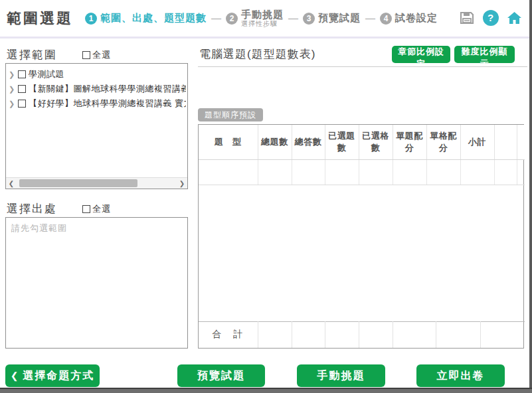 The width and height of the screenshot is (532, 393). I want to click on cell-question-type, so click(228, 172).